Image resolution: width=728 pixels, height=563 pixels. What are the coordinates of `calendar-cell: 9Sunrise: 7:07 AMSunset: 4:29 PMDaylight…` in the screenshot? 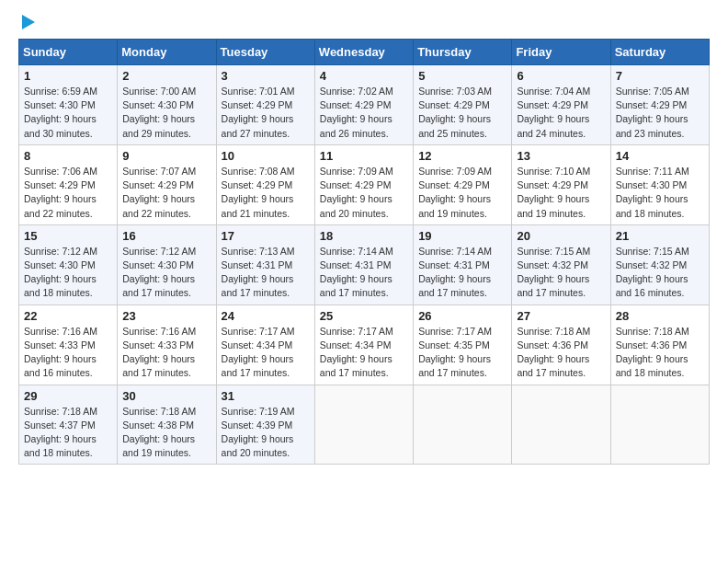 It's located at (167, 184).